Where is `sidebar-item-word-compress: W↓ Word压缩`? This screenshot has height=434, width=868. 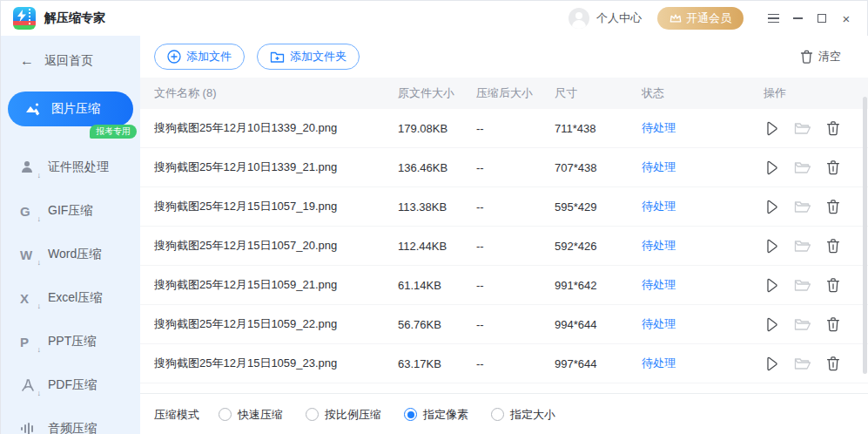
sidebar-item-word-compress: W↓ Word压缩 is located at coordinates (71, 254).